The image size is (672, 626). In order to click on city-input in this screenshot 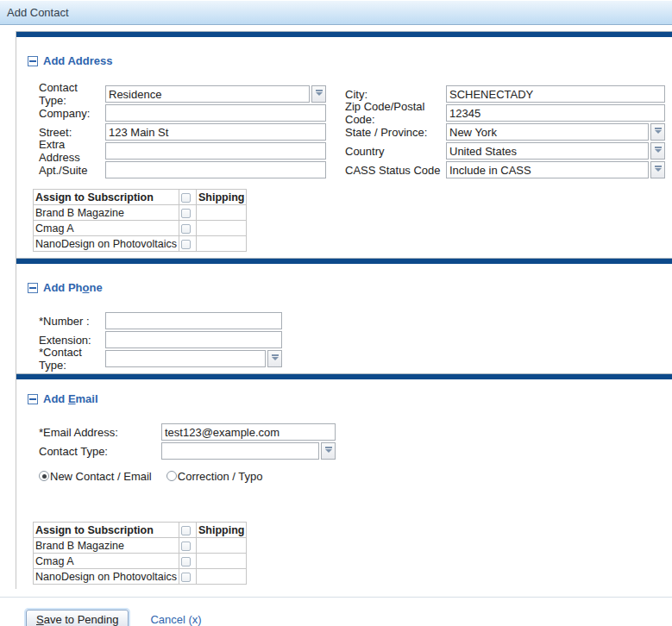, I will do `click(556, 94)`.